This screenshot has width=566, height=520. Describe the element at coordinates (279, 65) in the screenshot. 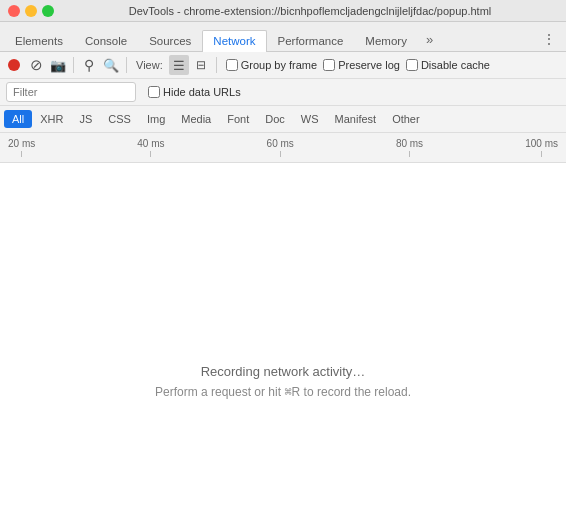

I see `group-by-frame-text: Group by frame` at that location.